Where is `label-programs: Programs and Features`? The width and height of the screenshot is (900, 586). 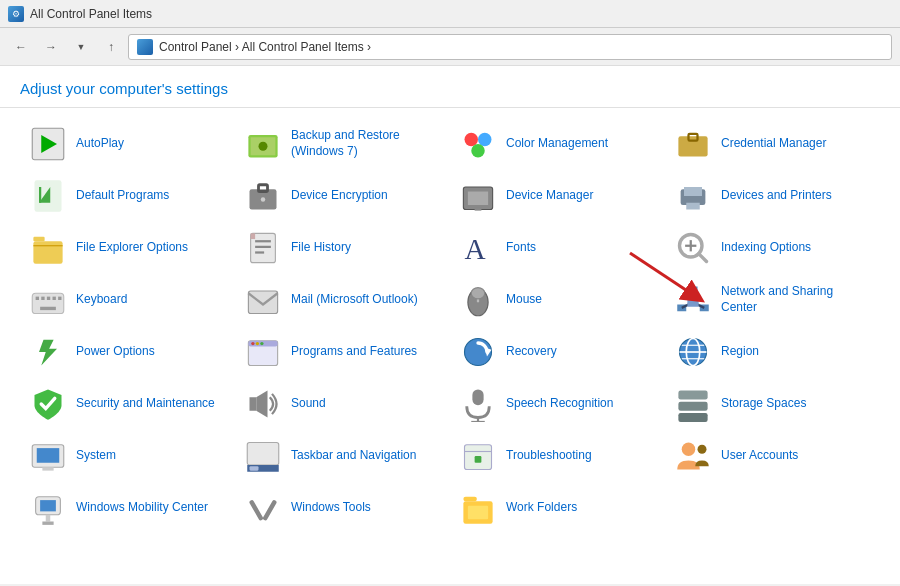
label-programs: Programs and Features is located at coordinates (354, 352).